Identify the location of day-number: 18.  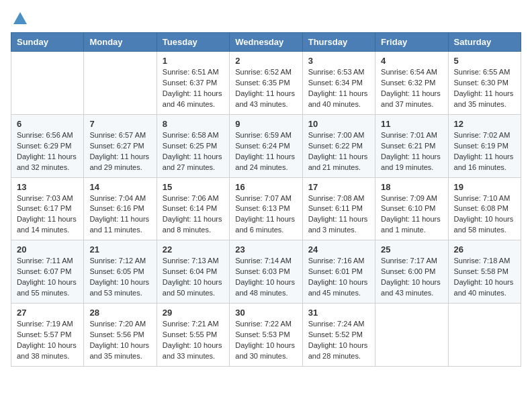
(411, 187).